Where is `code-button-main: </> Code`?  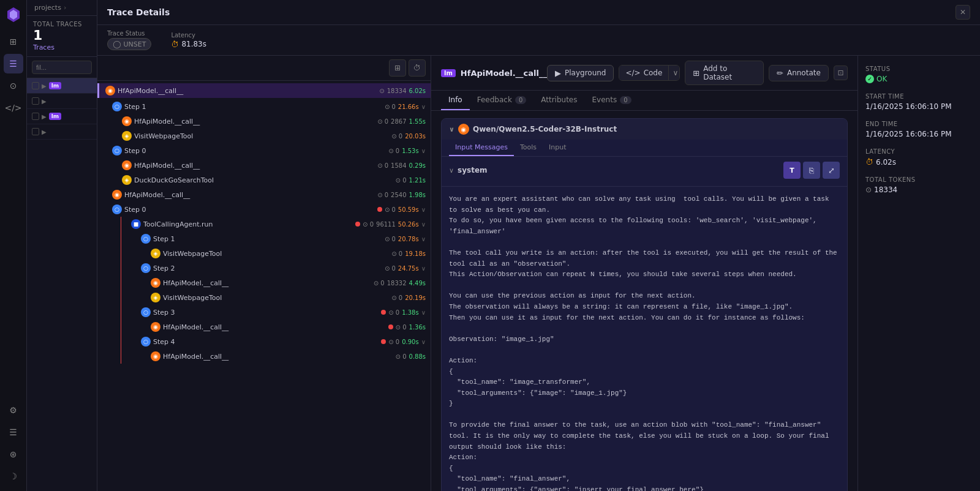 code-button-main: </> Code is located at coordinates (644, 73).